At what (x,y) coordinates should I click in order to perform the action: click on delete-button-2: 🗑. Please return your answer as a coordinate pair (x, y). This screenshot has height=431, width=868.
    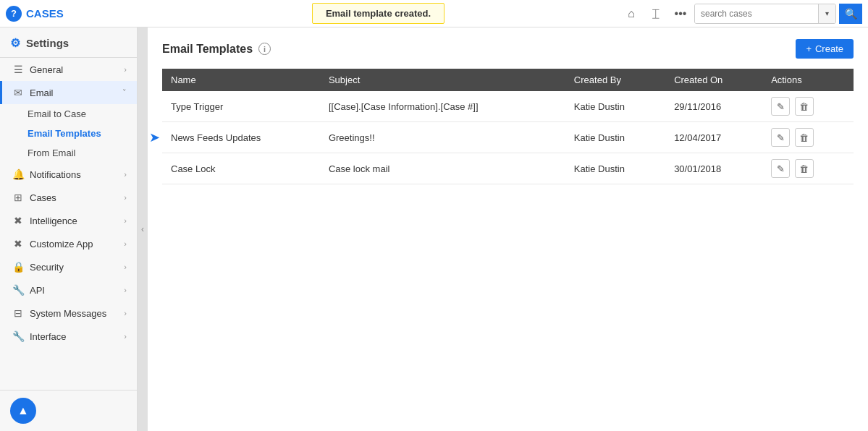
    Looking at the image, I should click on (804, 168).